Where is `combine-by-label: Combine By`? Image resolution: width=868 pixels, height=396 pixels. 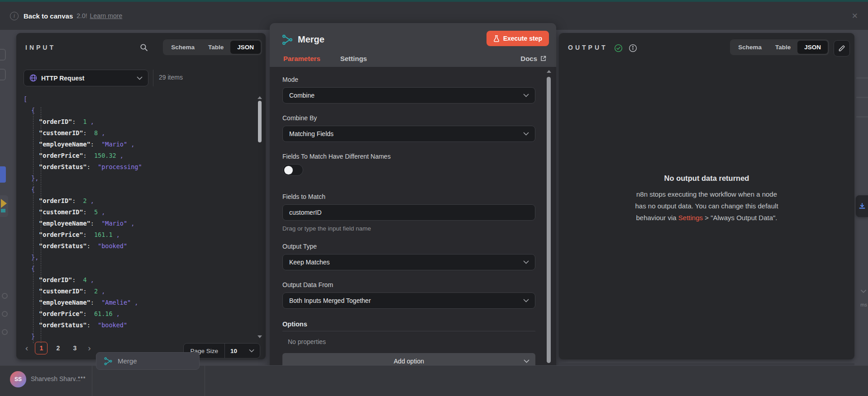
combine-by-label: Combine By is located at coordinates (409, 118).